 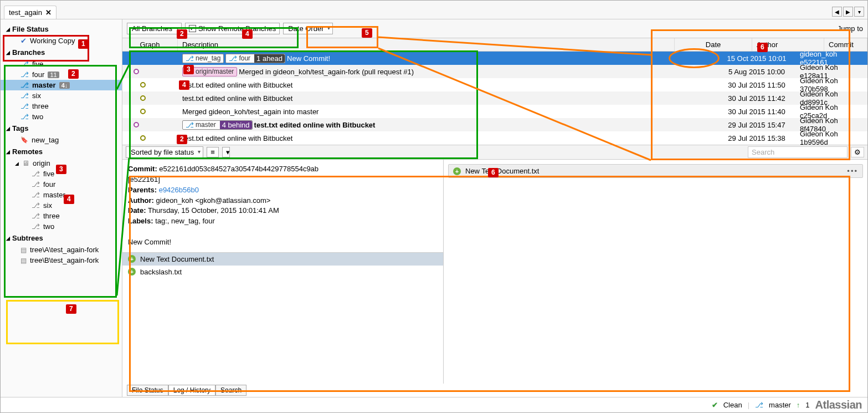 What do you see at coordinates (713, 44) in the screenshot?
I see `col-date: Date` at bounding box center [713, 44].